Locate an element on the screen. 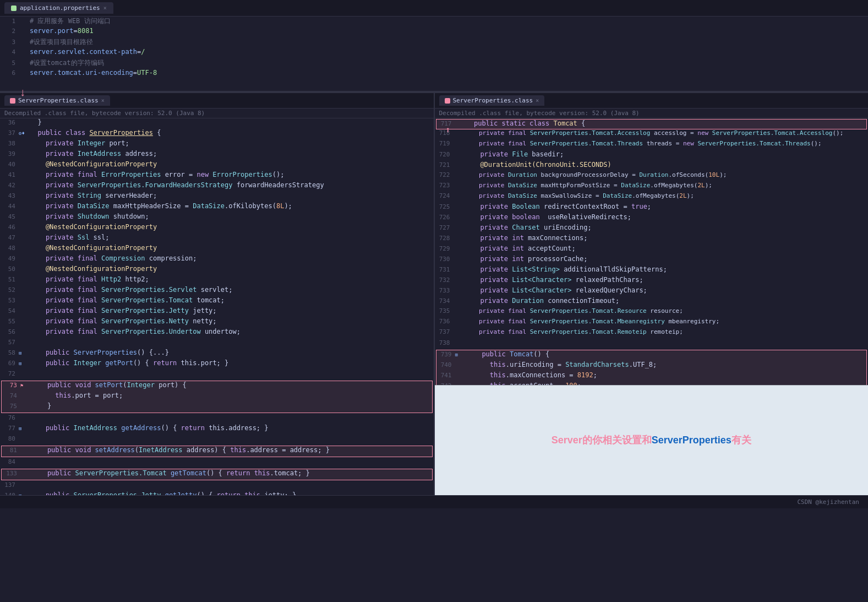 This screenshot has height=602, width=868. left-line-137: 137 is located at coordinates (217, 486).